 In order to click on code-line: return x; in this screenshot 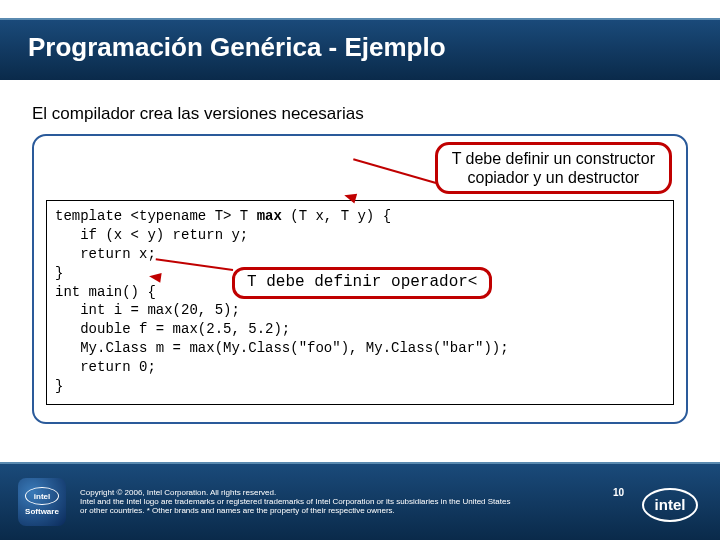, I will do `click(360, 254)`.